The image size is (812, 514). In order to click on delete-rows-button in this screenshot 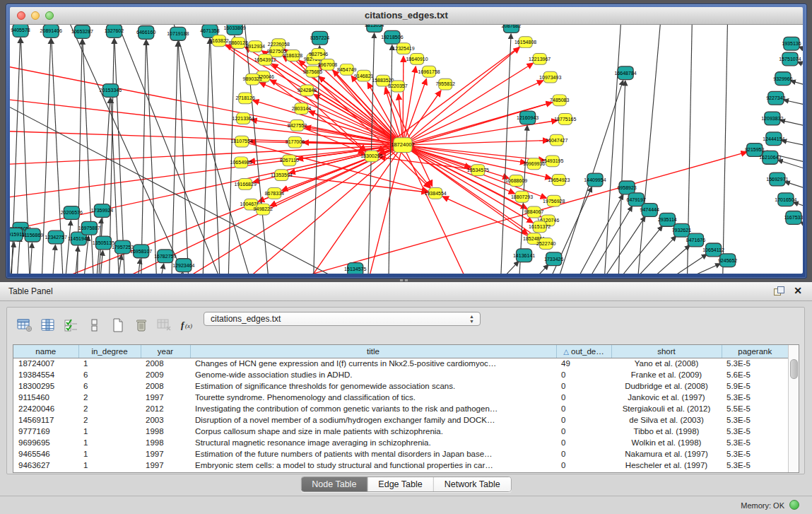, I will do `click(141, 326)`.